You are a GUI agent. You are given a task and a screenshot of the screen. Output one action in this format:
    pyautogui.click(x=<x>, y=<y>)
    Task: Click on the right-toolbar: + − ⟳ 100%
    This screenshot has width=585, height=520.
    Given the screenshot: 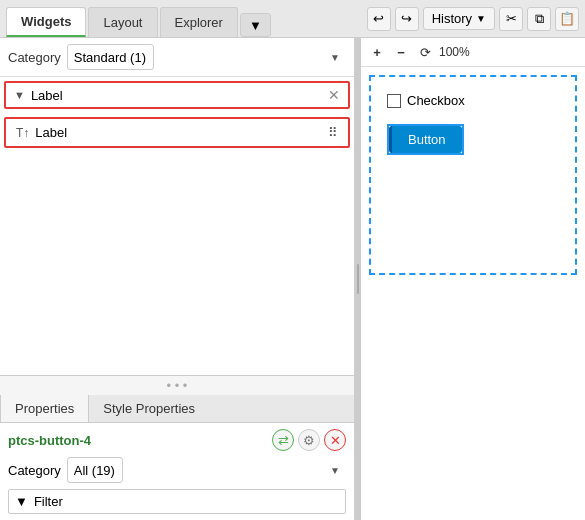 What is the action you would take?
    pyautogui.click(x=473, y=52)
    